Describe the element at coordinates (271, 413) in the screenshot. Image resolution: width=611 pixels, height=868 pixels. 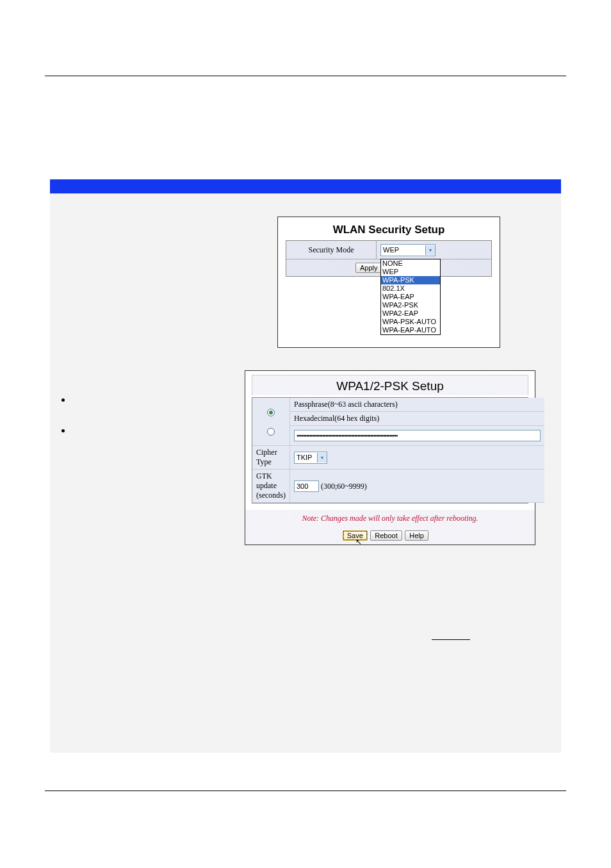
I see `passphrase-radio` at that location.